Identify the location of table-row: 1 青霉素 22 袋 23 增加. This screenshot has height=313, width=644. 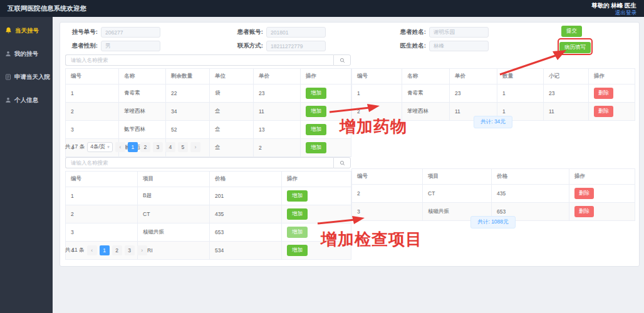
(209, 94).